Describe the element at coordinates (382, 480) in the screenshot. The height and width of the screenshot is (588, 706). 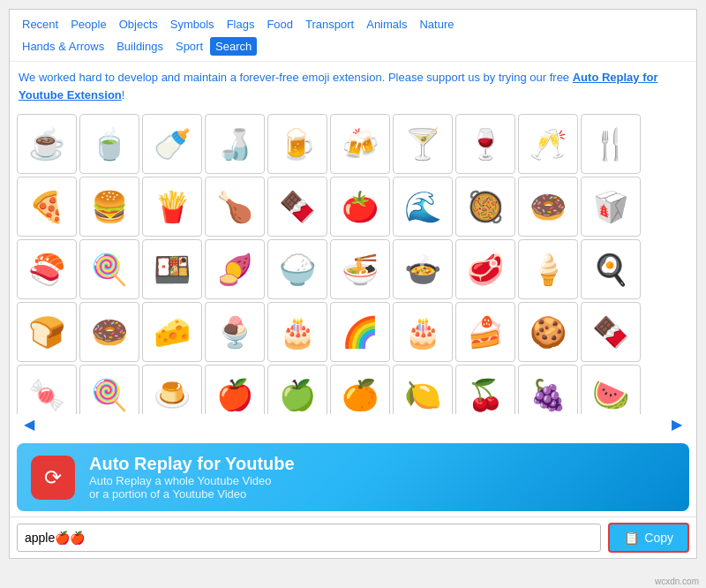
I see `banner-subtitle1: Auto Replay a whole Youtube Video` at that location.